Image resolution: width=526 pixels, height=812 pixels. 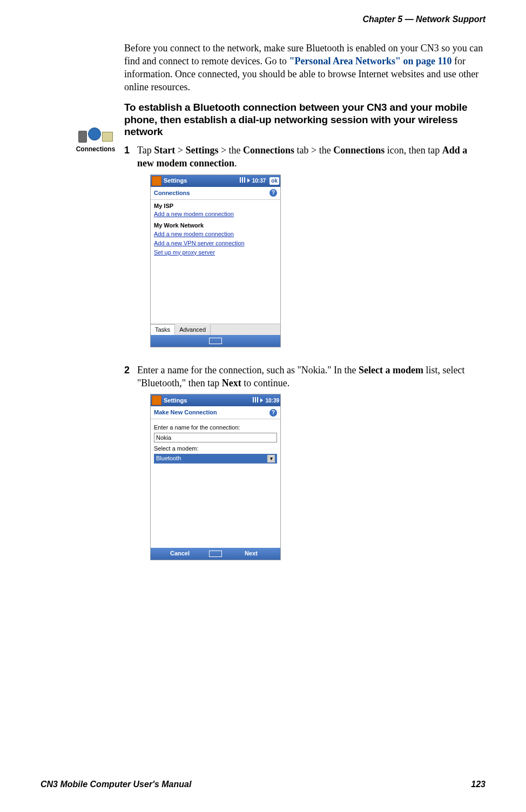 I want to click on titlebar-icons: 10:39, so click(x=266, y=401).